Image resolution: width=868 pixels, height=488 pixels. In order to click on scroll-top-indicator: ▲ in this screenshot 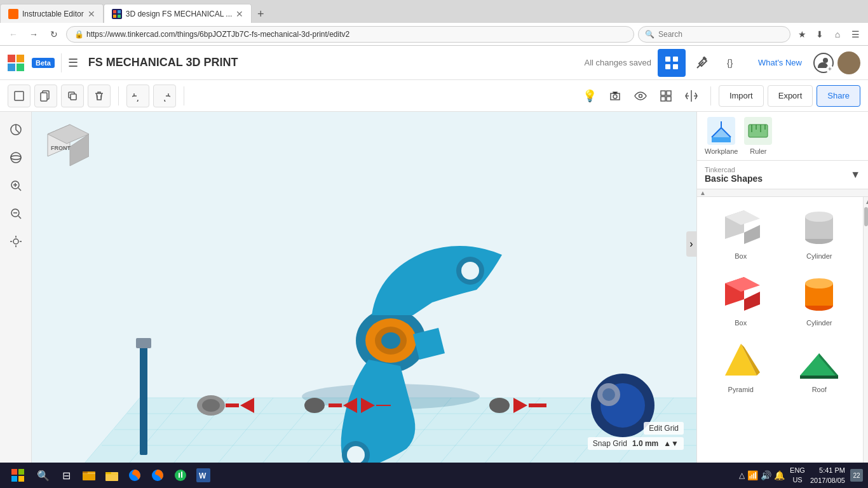, I will do `click(703, 193)`.